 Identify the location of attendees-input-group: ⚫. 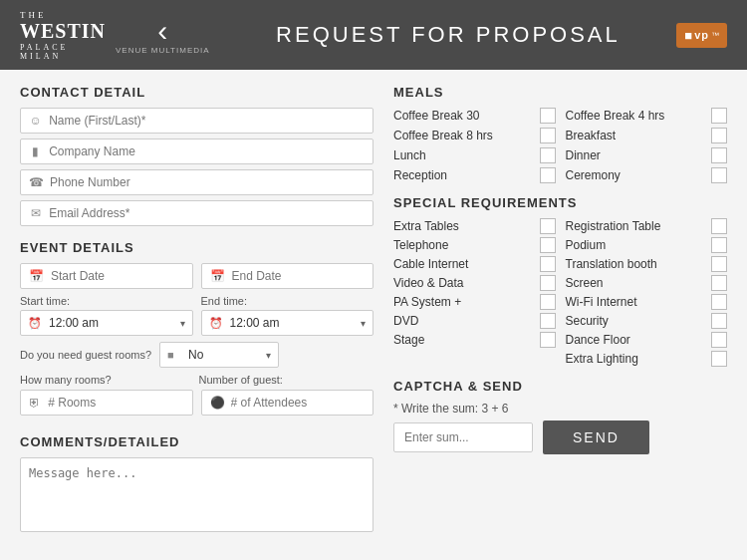
(288, 403).